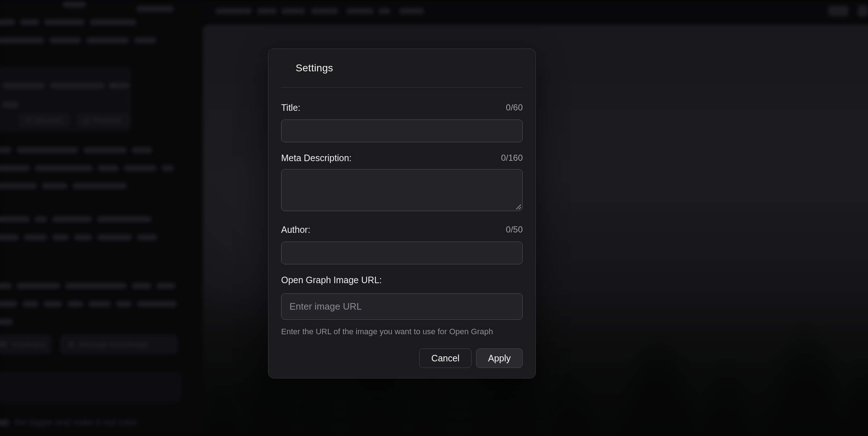  I want to click on og-image-field-header: Open Graph Image URL:, so click(402, 280).